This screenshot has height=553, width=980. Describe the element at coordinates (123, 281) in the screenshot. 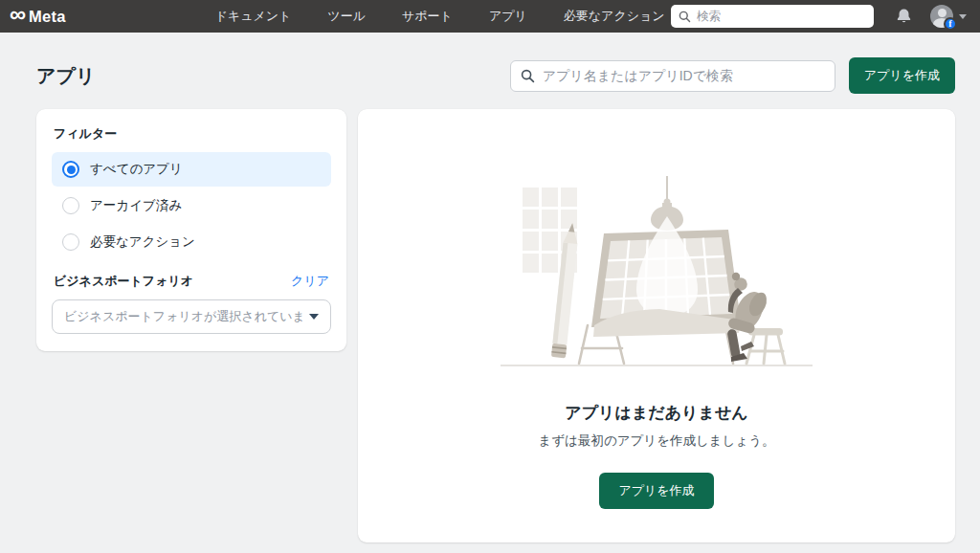

I see `portfolio-label: ビジネスポートフォリオ` at that location.